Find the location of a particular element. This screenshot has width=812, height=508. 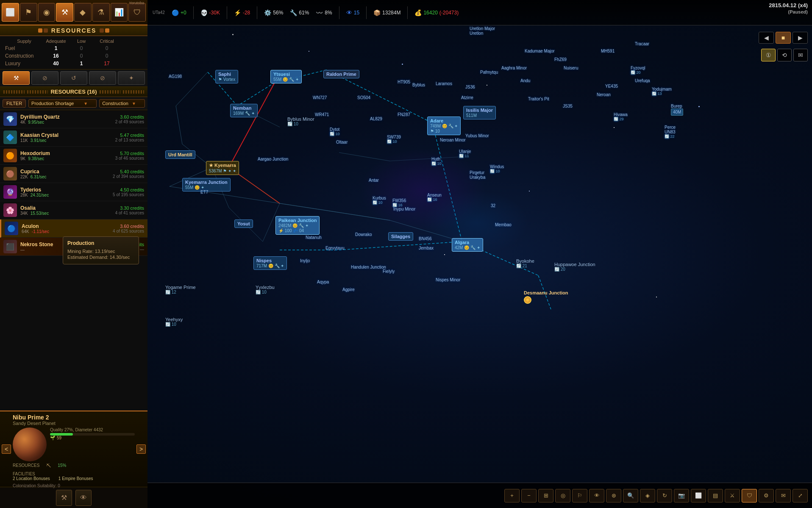

small-label-wr471: WR471 is located at coordinates (322, 114).